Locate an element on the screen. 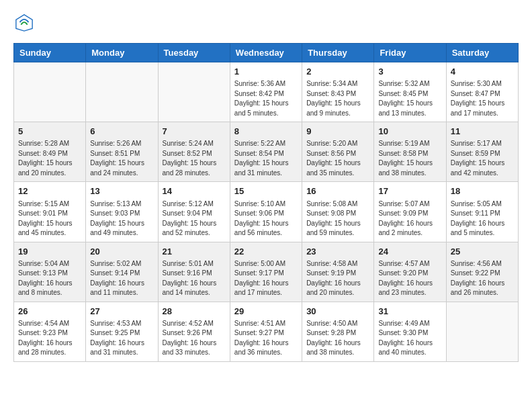 This screenshot has height=411, width=532. calendar-cell: 13Sunrise: 5:13 AM Sunset: 9:03 PM Dayli… is located at coordinates (122, 212).